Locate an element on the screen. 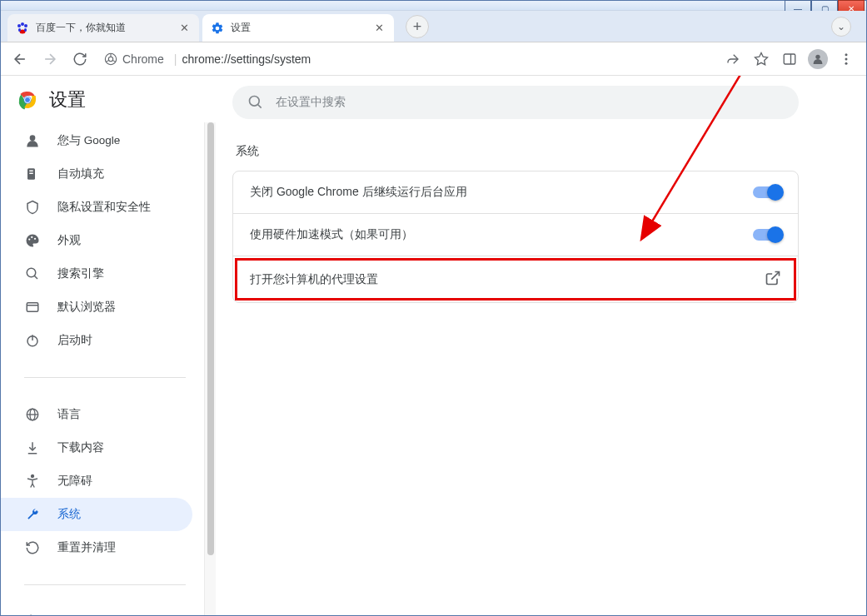 The image size is (867, 616). search-placeholder: 在设置中搜索 is located at coordinates (311, 102).